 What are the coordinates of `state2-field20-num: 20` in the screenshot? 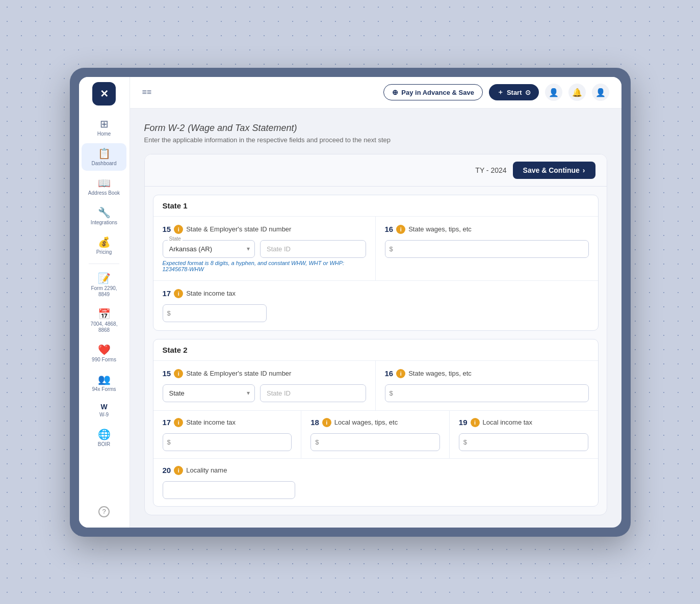 It's located at (167, 470).